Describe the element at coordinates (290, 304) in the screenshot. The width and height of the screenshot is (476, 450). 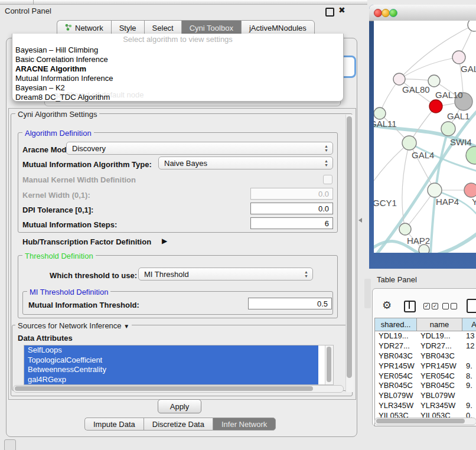
I see `mi-threshold-field: 0.5` at that location.